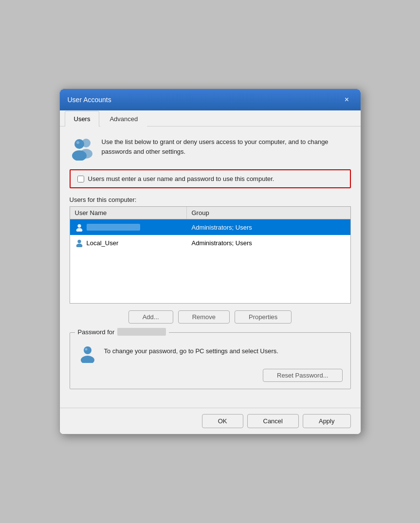 The image size is (420, 523). I want to click on password-inner: To change your password, go to PC settin…, so click(210, 353).